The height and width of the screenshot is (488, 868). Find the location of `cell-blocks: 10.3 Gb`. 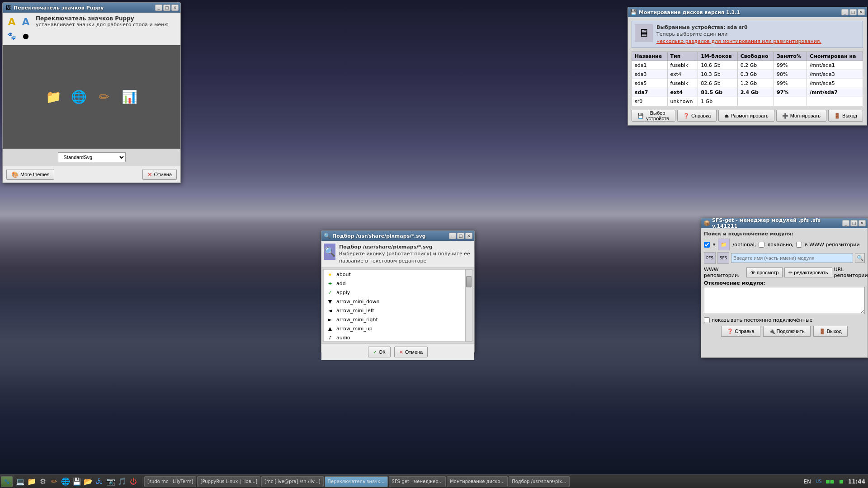

cell-blocks: 10.3 Gb is located at coordinates (718, 75).